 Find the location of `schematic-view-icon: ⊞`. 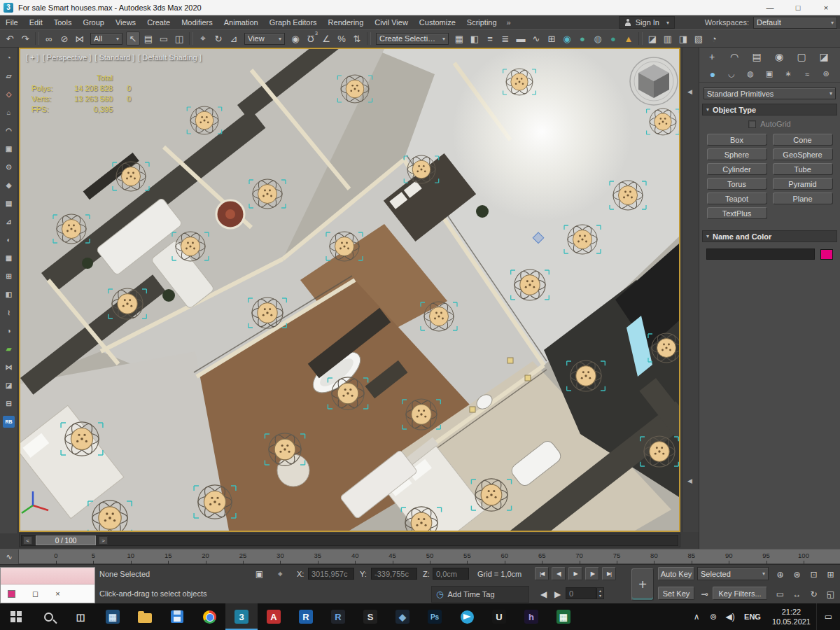

schematic-view-icon: ⊞ is located at coordinates (552, 38).